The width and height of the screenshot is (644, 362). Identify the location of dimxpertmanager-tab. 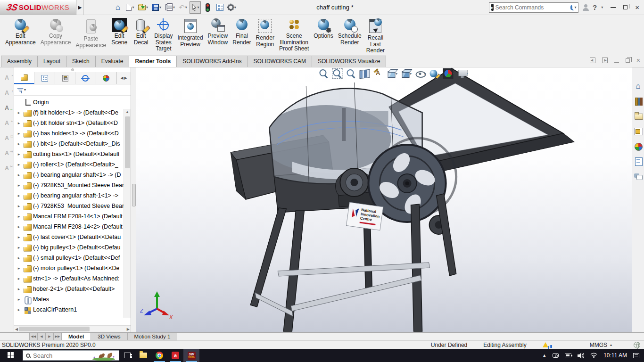
(86, 78).